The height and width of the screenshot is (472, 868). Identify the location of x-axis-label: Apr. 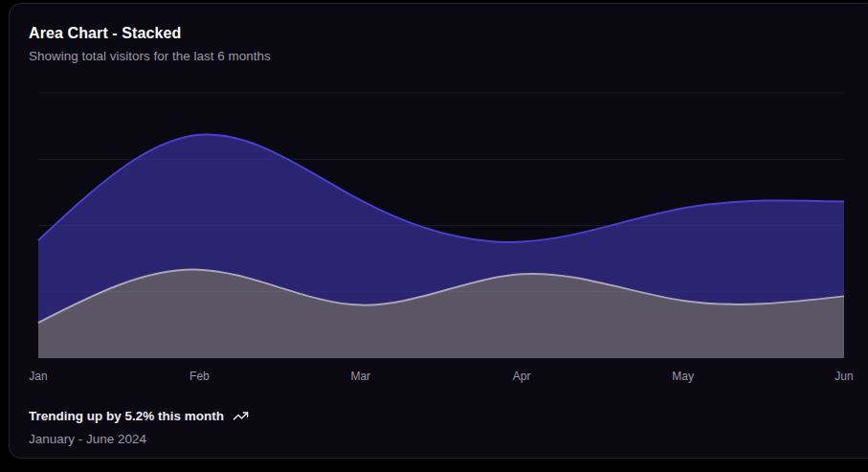
(523, 376).